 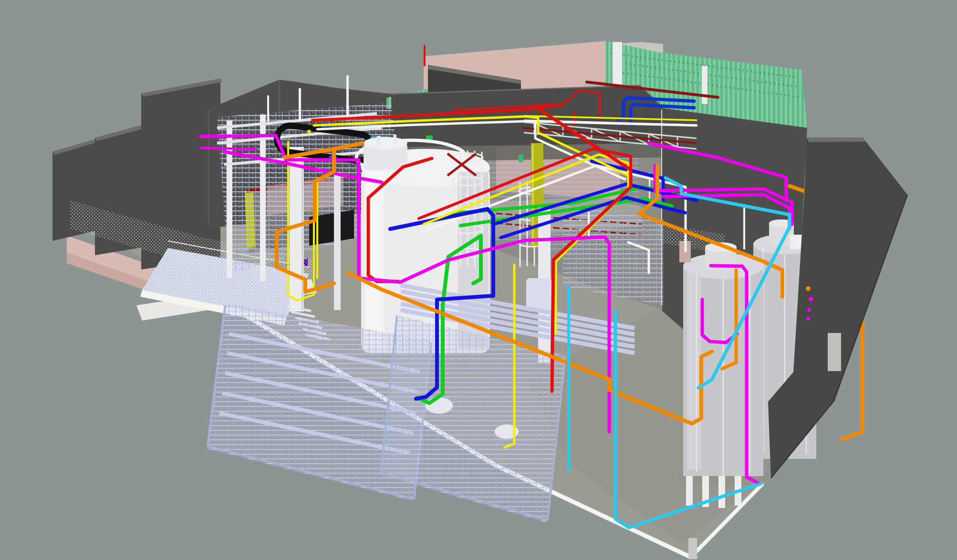 I want to click on tank-b-motor, so click(x=796, y=242).